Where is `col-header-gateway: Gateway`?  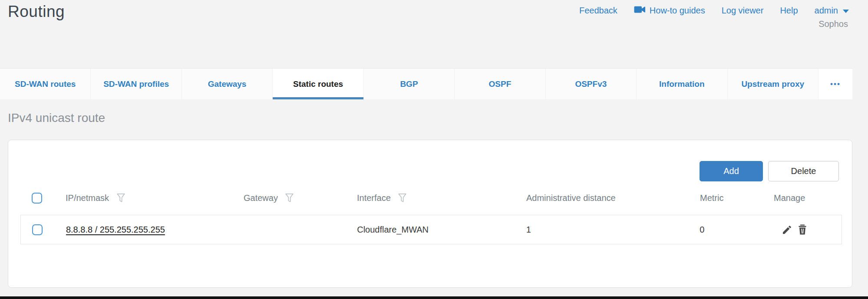 col-header-gateway: Gateway is located at coordinates (261, 198).